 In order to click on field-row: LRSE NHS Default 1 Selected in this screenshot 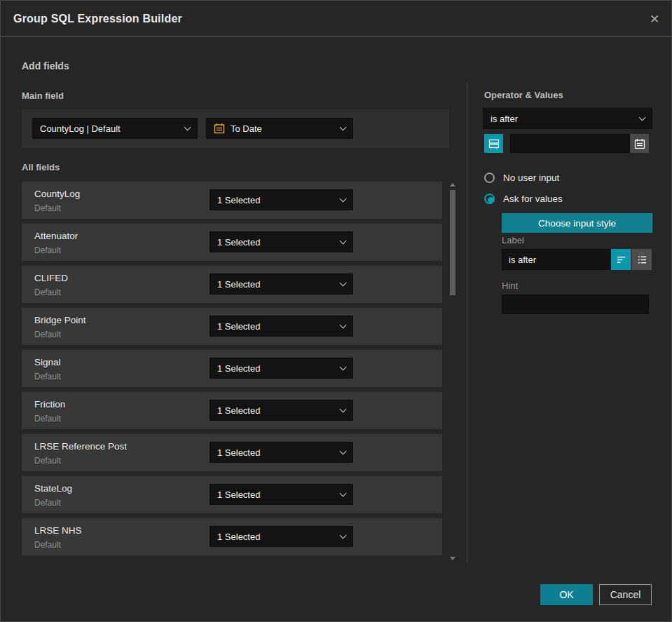, I will do `click(232, 537)`.